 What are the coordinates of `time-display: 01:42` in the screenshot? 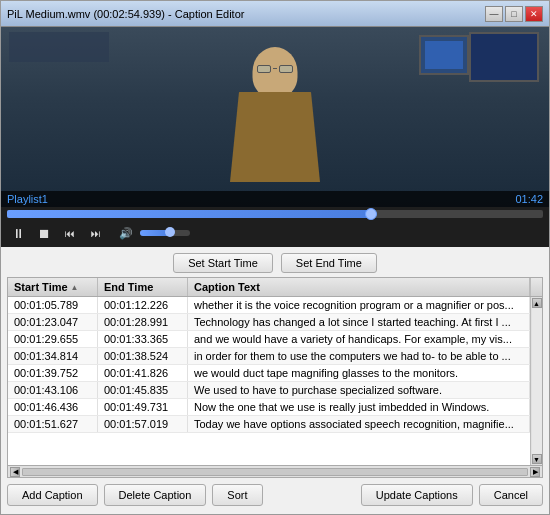 It's located at (529, 199).